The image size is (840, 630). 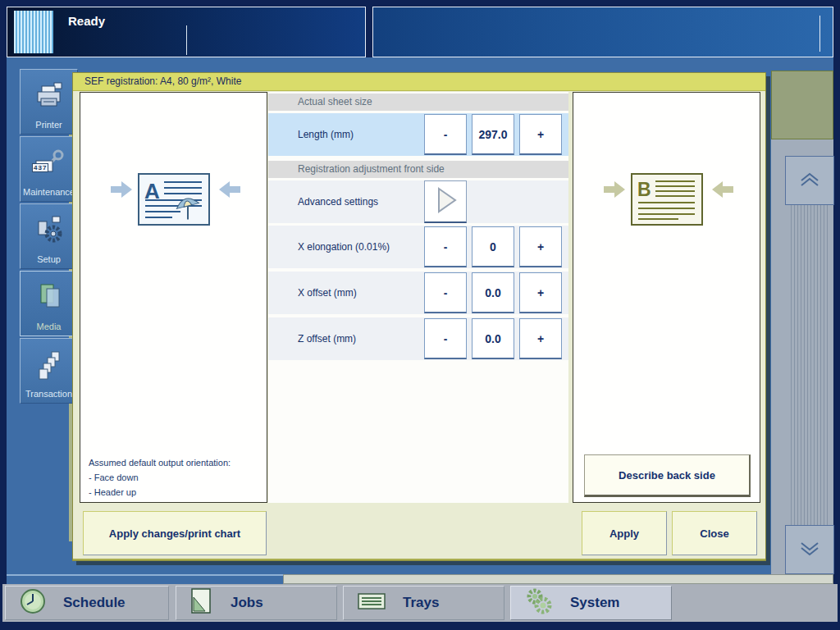 I want to click on length-increase-button: +, so click(x=541, y=135).